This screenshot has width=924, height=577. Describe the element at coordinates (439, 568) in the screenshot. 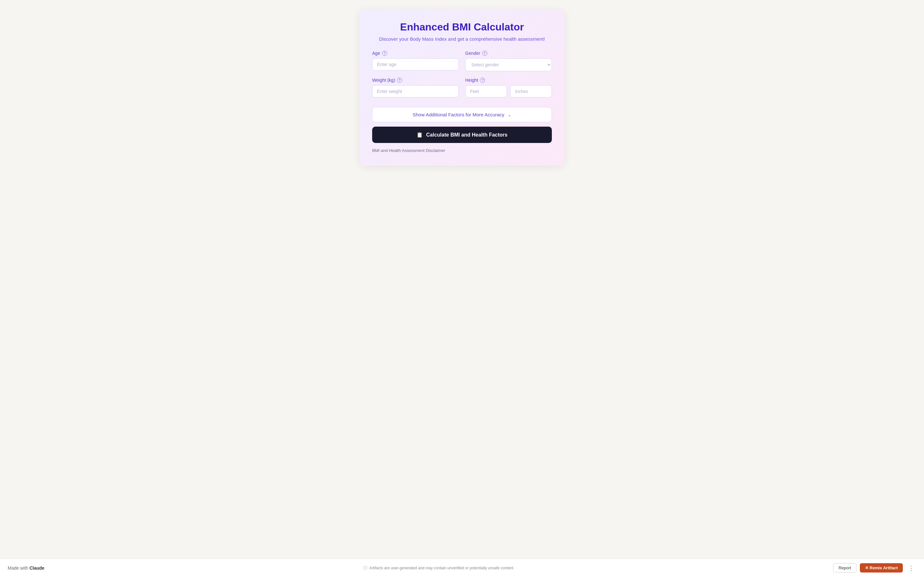

I see `footer-disclaimer: ⓘ Artifacts are user-generated and may c…` at that location.